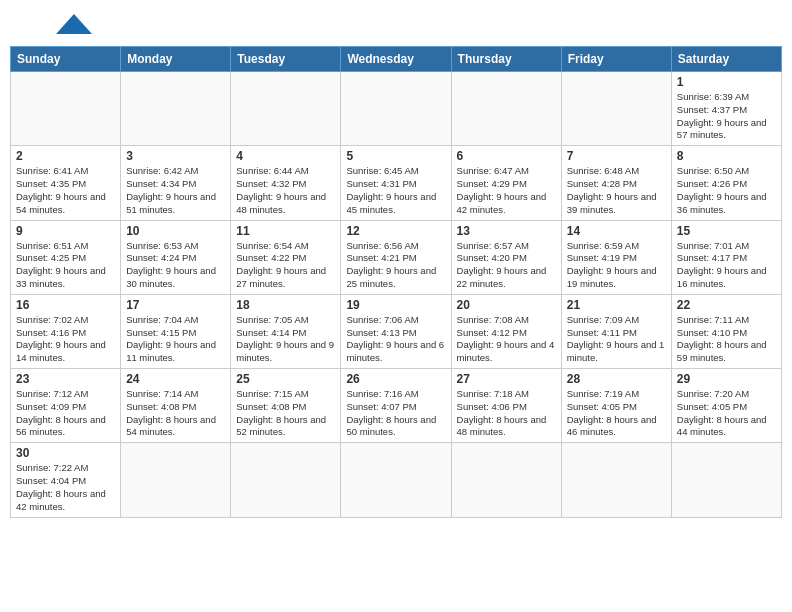 This screenshot has width=792, height=612. What do you see at coordinates (506, 231) in the screenshot?
I see `day-number: 13` at bounding box center [506, 231].